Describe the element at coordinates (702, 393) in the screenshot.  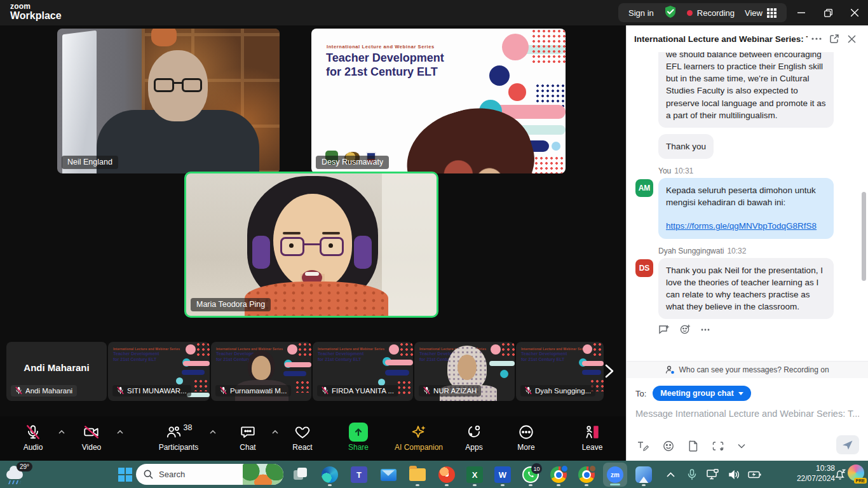
I see `recipient-selector: Meeting group chat` at that location.